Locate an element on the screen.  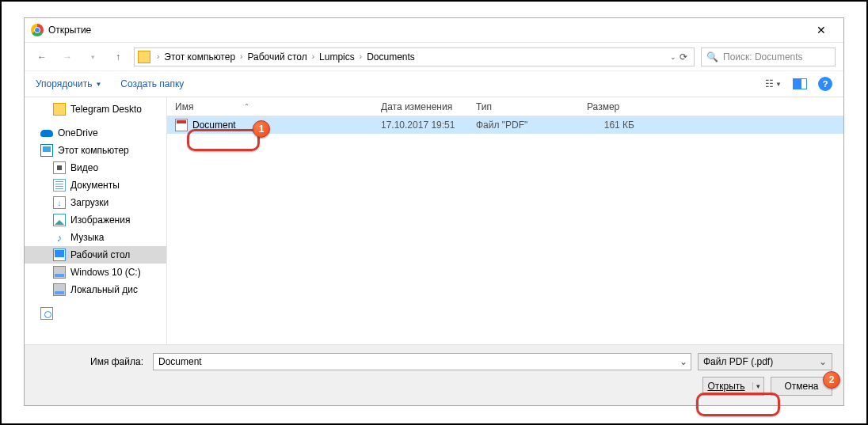
recent-dropdown: ▾ is located at coordinates (93, 57).